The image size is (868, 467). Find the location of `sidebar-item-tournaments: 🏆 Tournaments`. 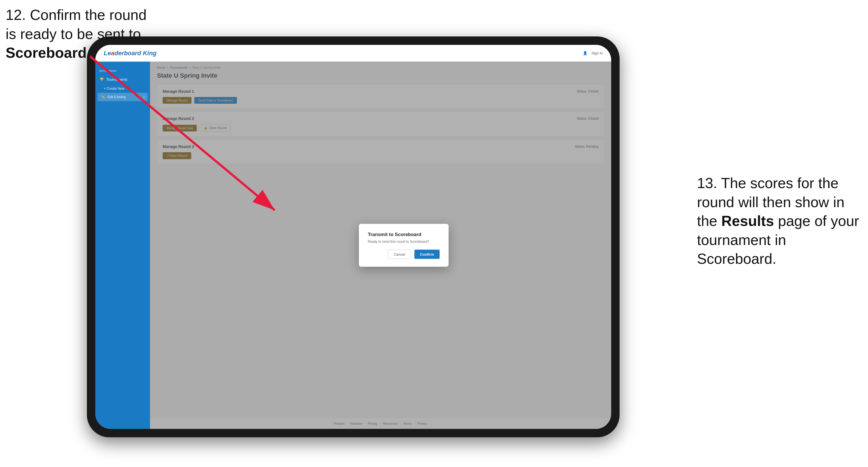

sidebar-item-tournaments: 🏆 Tournaments is located at coordinates (123, 80).